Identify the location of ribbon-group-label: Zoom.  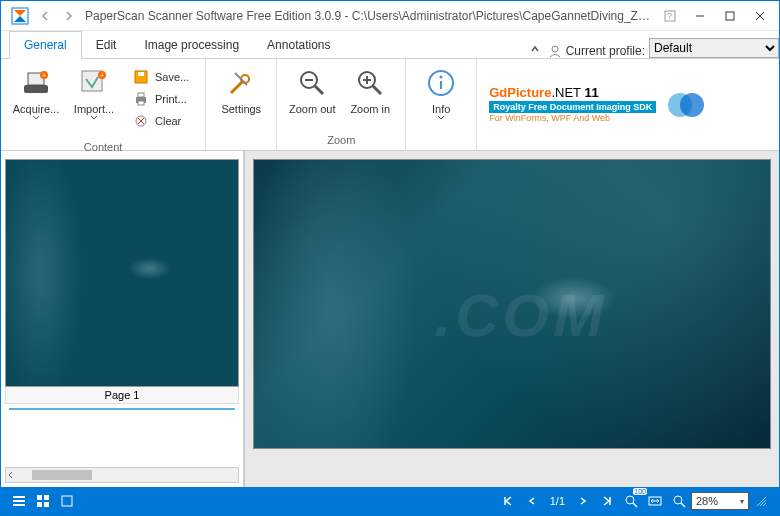
(341, 141).